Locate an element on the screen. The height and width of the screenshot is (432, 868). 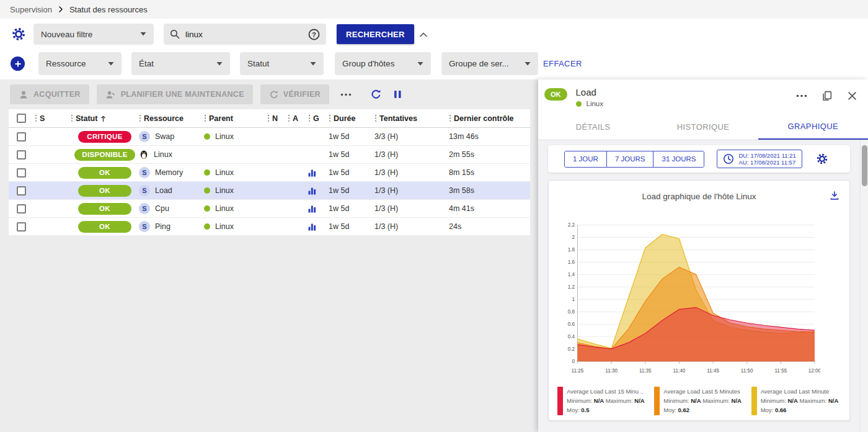
breadcrumb-supervision: Supervision is located at coordinates (31, 10).